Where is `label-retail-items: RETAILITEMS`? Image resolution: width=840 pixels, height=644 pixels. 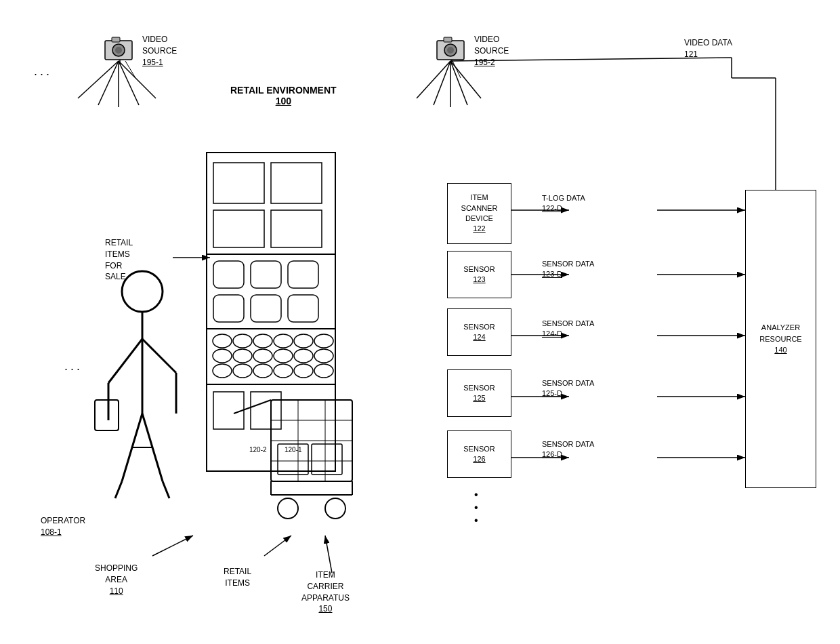 label-retail-items: RETAILITEMS is located at coordinates (237, 578).